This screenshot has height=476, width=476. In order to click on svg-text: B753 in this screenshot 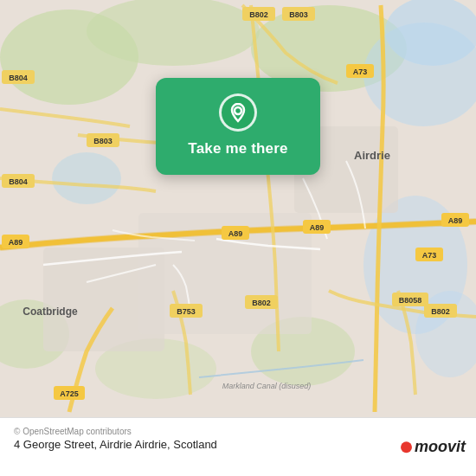, I will do `click(186, 312)`.